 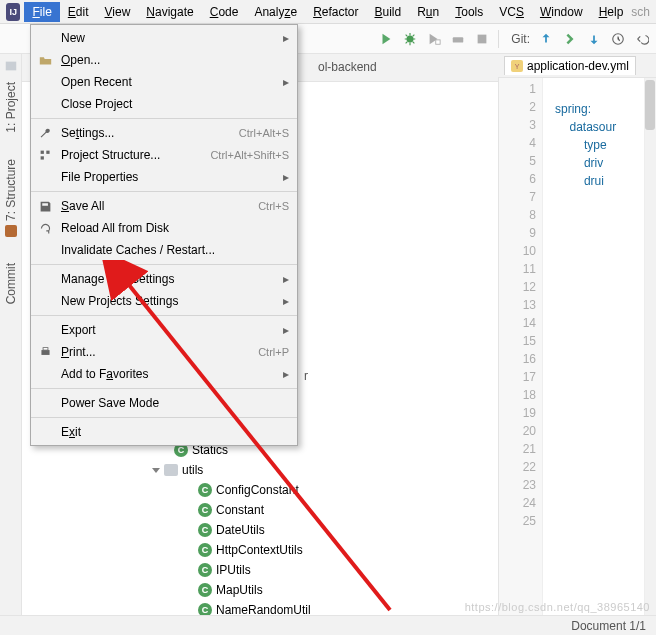 What do you see at coordinates (164, 279) in the screenshot?
I see `menu-manage-ide: Manage IDE Settings▸` at bounding box center [164, 279].